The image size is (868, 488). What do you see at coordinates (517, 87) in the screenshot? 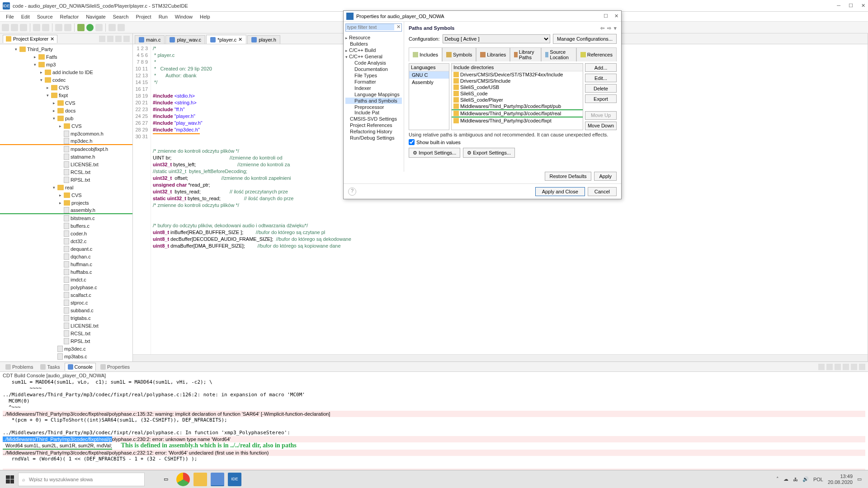
I see `include-dir-item: SileliS_code/USB` at bounding box center [517, 87].